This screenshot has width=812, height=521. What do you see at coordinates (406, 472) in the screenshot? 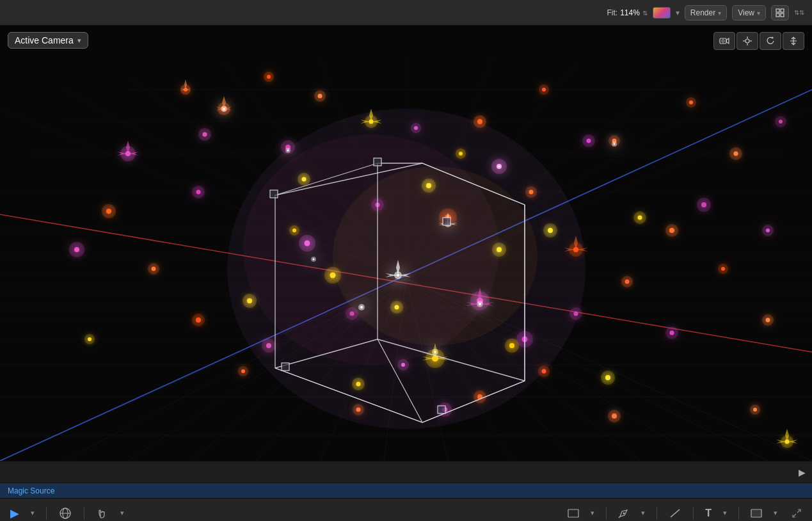
I see `scrubber-track` at bounding box center [406, 472].